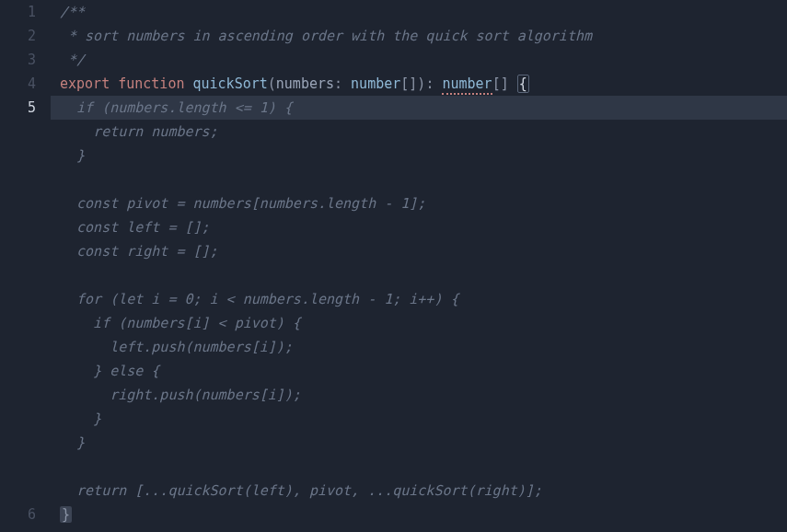 The image size is (787, 532). Describe the element at coordinates (423, 227) in the screenshot. I see `code-line-suggestion: const left = [];` at that location.